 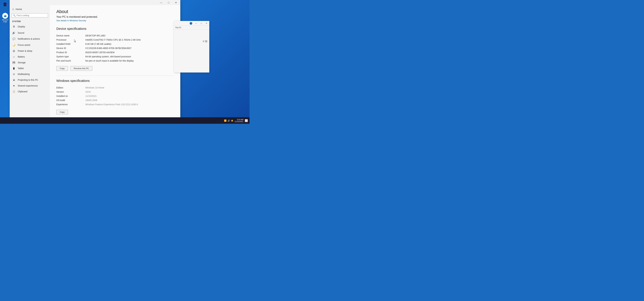 What do you see at coordinates (95, 61) in the screenshot?
I see `settings-body: ⌂ Home 🔍 System 🖥 Display 🔊 Sound` at bounding box center [95, 61].